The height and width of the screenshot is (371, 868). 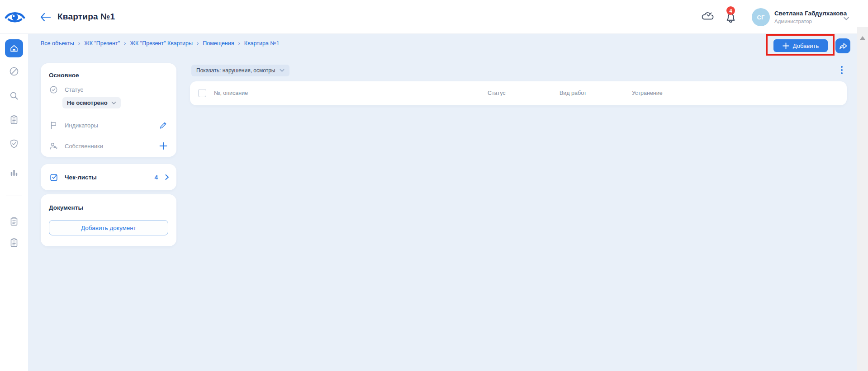 I want to click on column-header-description: №, описание, so click(x=231, y=93).